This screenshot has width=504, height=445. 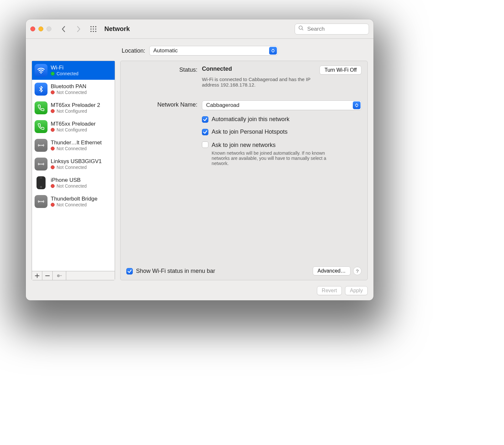 I want to click on sidebar-item-iphone-usb: iPhone USBNot Connected, so click(x=73, y=183).